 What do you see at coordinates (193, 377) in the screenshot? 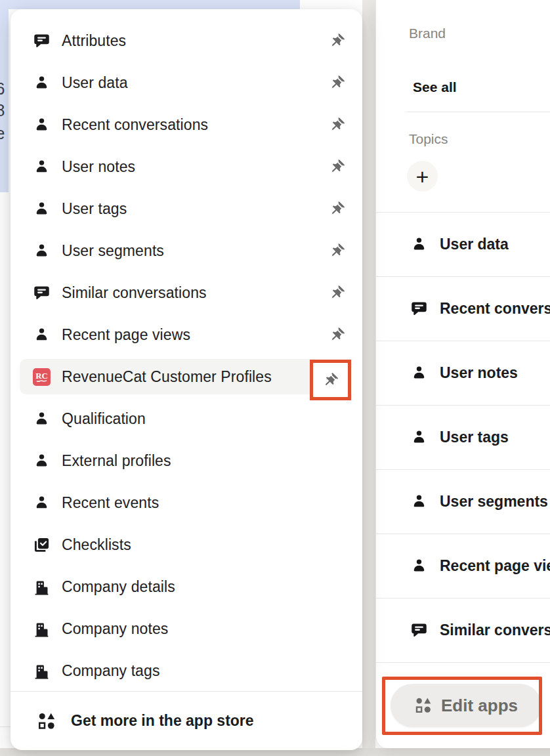
I see `dropdown-item-label: RevenueCat Customer Profiles` at bounding box center [193, 377].